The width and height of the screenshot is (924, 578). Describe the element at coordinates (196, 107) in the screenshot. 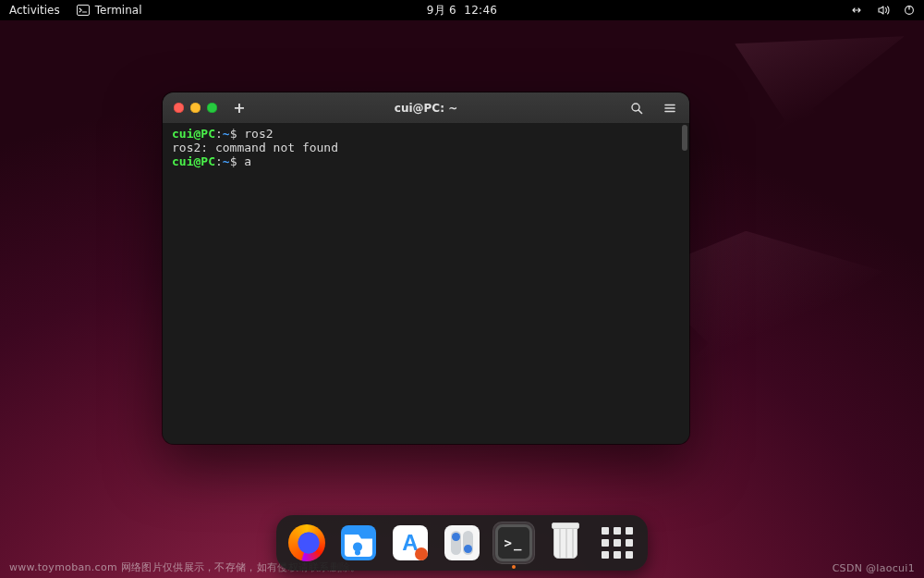

I see `minimize-button` at that location.